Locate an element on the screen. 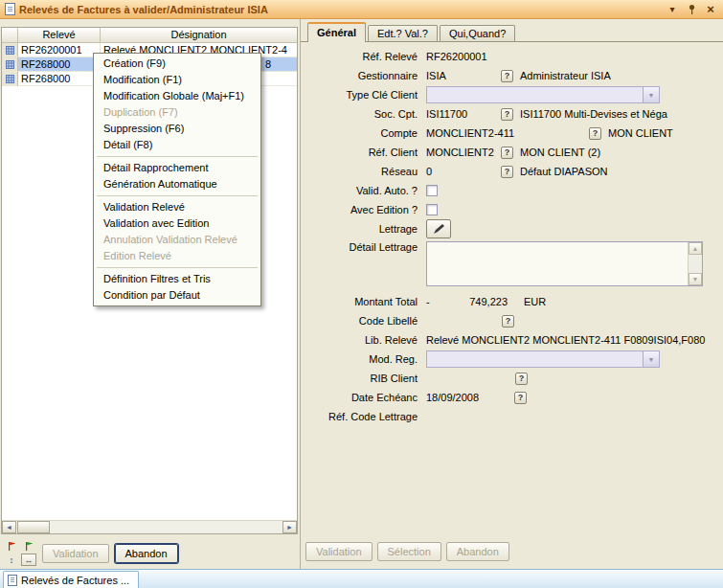 The height and width of the screenshot is (588, 723). cell-designation-tail: 8 is located at coordinates (268, 64).